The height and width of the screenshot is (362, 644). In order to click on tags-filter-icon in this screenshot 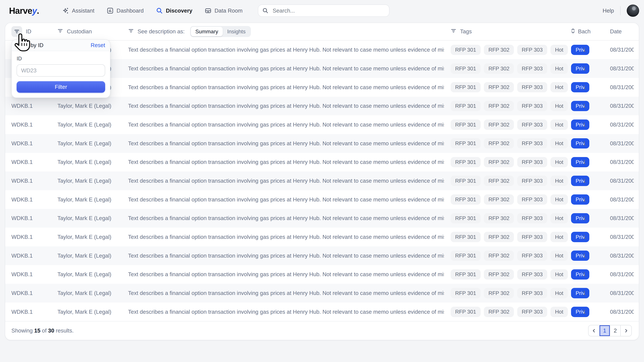, I will do `click(454, 31)`.